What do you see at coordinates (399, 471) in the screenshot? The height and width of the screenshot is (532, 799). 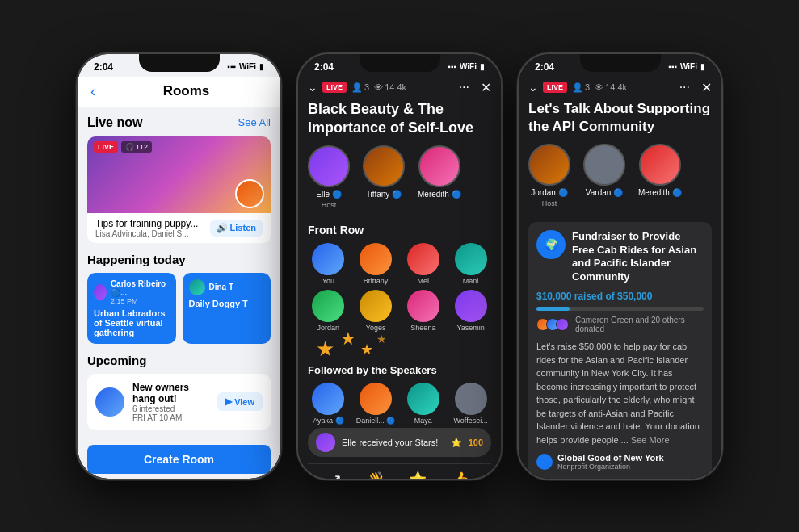 I see `action-bar-2: ↗ 👋 ⭐ 👍` at bounding box center [399, 471].